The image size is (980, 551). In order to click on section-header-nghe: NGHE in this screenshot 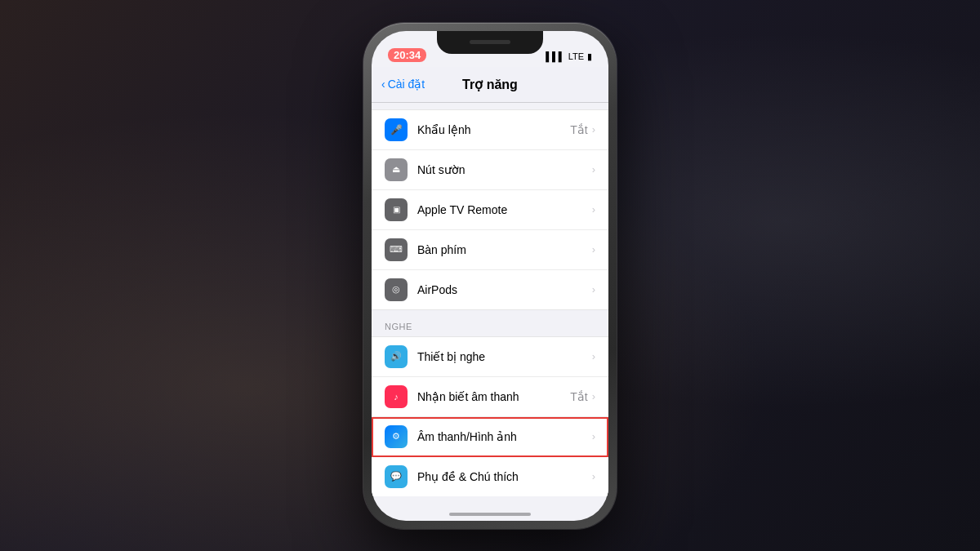, I will do `click(490, 323)`.